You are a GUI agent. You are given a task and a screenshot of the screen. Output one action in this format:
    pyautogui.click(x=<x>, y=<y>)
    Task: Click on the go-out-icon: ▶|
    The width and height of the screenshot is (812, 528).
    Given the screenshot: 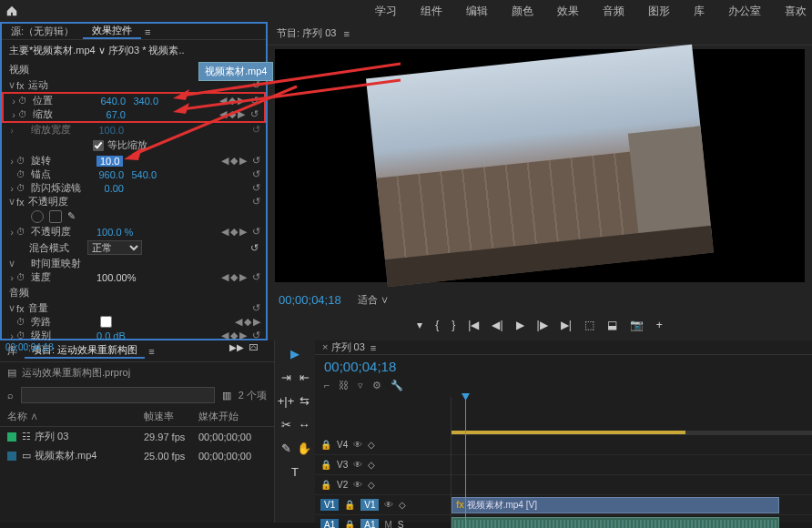 What is the action you would take?
    pyautogui.click(x=566, y=325)
    